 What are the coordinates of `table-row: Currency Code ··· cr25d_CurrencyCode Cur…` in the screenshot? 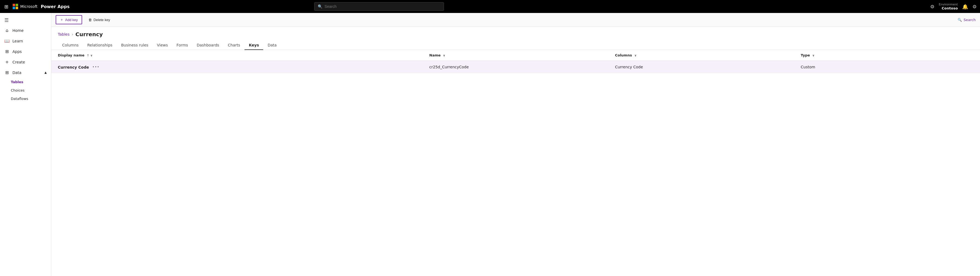 It's located at (516, 67).